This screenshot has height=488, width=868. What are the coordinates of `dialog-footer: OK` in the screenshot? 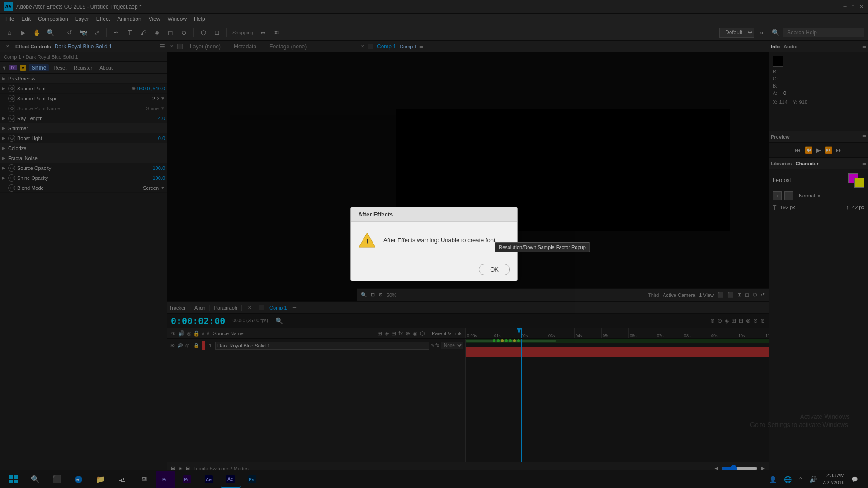 It's located at (434, 269).